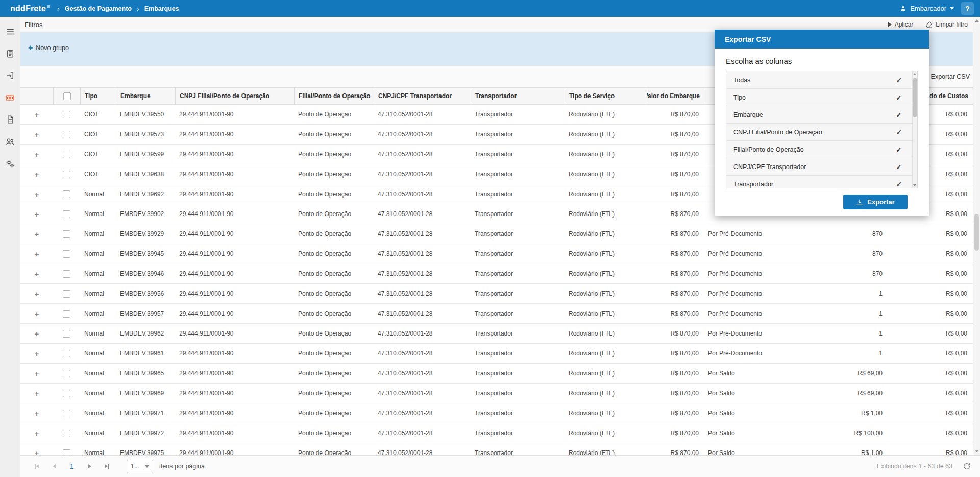 The image size is (980, 477). What do you see at coordinates (48, 48) in the screenshot?
I see `new-group-button: + Novo grupo` at bounding box center [48, 48].